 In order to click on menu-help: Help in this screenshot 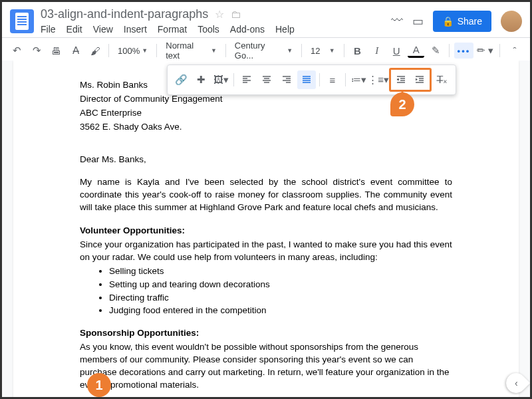, I will do `click(285, 29)`.